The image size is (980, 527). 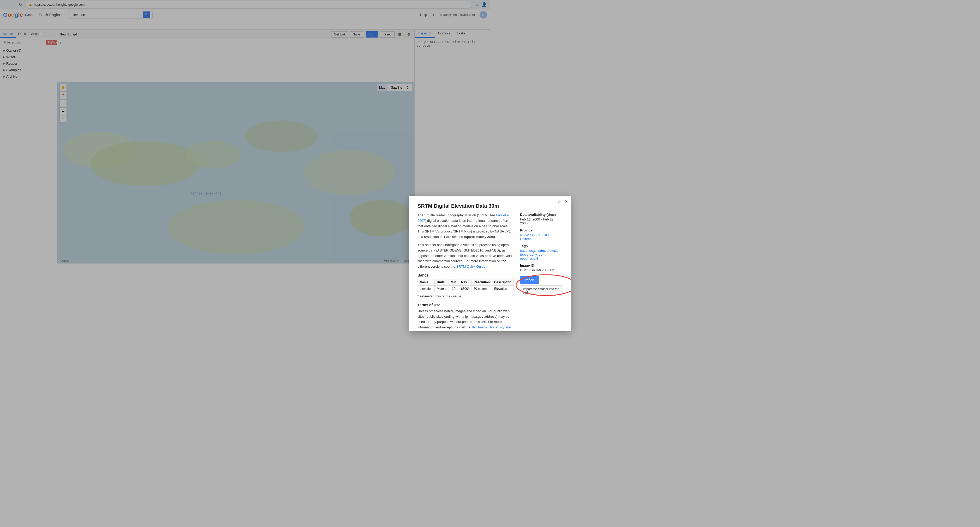 I want to click on modal-left-col: The Shuttle Radar Topography Mission (SR…, so click(x=453, y=238).